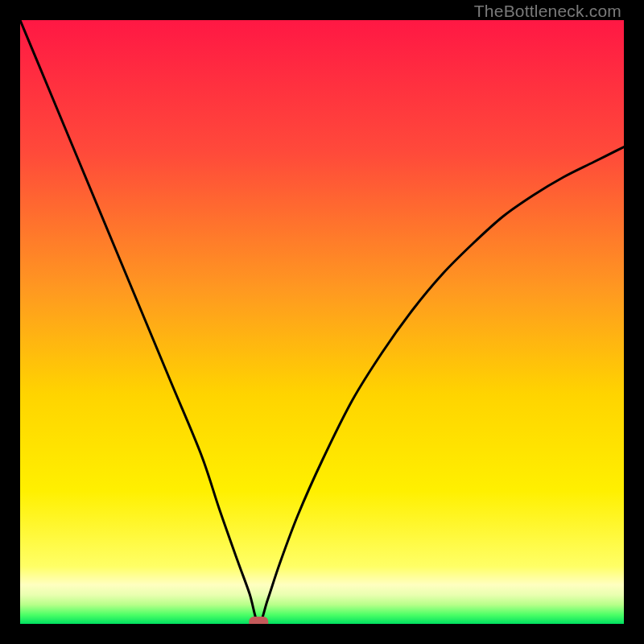 The height and width of the screenshot is (644, 644). I want to click on watermark-text: TheBottleneck.com, so click(547, 11).